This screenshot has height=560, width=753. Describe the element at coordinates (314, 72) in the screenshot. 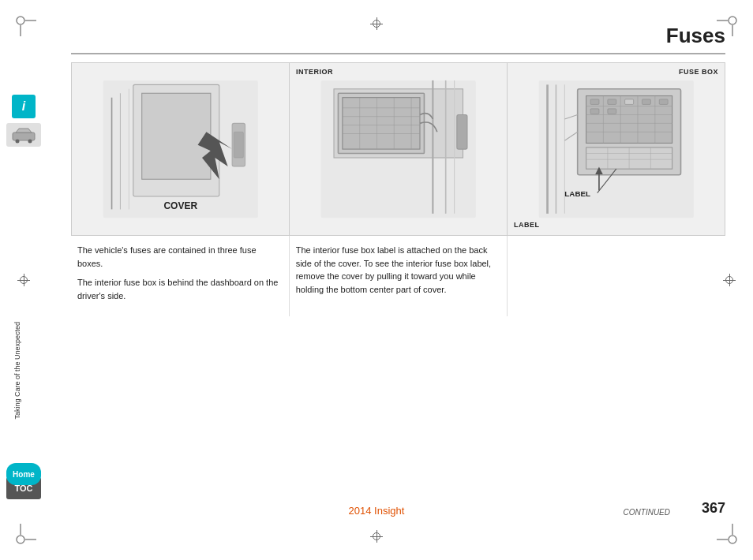

I see `interior-label: INTERIOR` at that location.